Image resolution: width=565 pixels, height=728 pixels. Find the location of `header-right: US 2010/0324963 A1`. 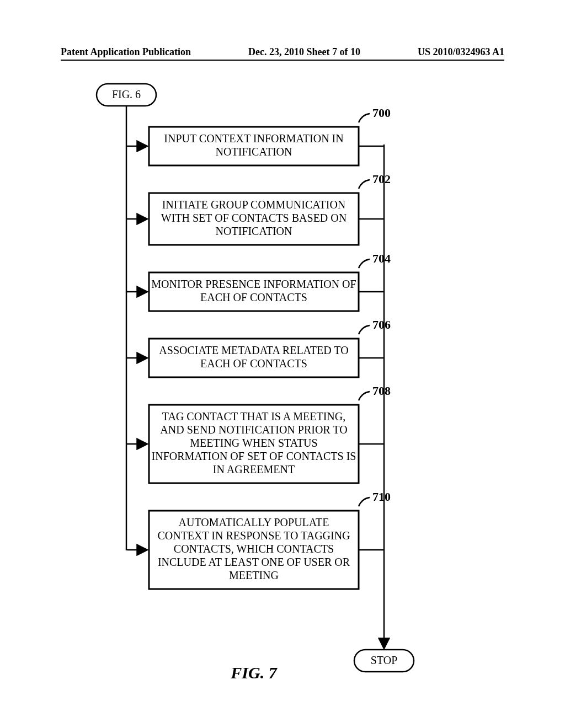

header-right: US 2010/0324963 A1 is located at coordinates (461, 52).